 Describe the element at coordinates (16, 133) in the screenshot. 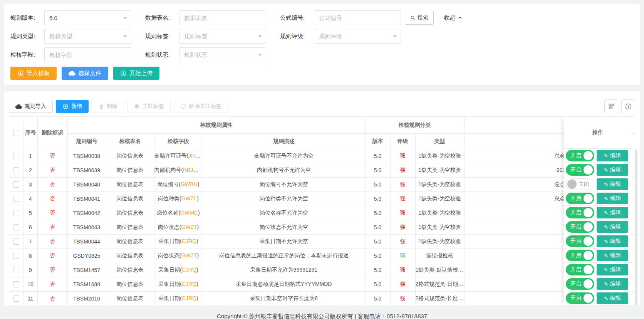

I see `select-all-checkbox` at that location.